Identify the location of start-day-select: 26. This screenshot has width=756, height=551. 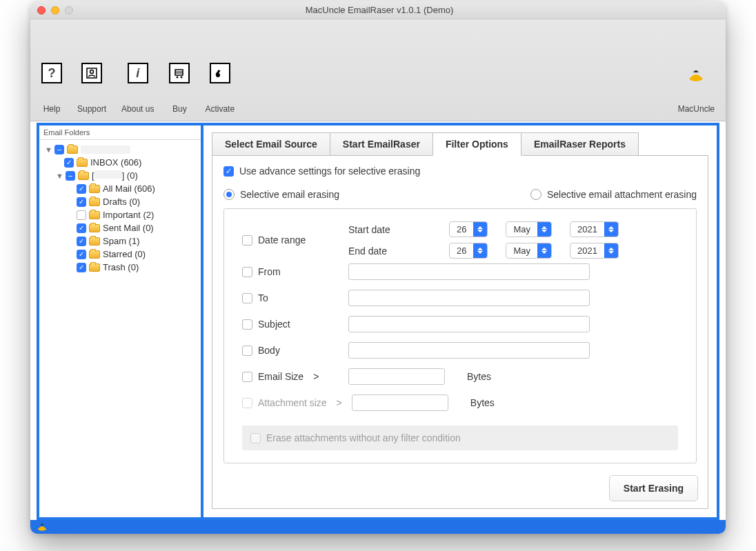
(468, 229).